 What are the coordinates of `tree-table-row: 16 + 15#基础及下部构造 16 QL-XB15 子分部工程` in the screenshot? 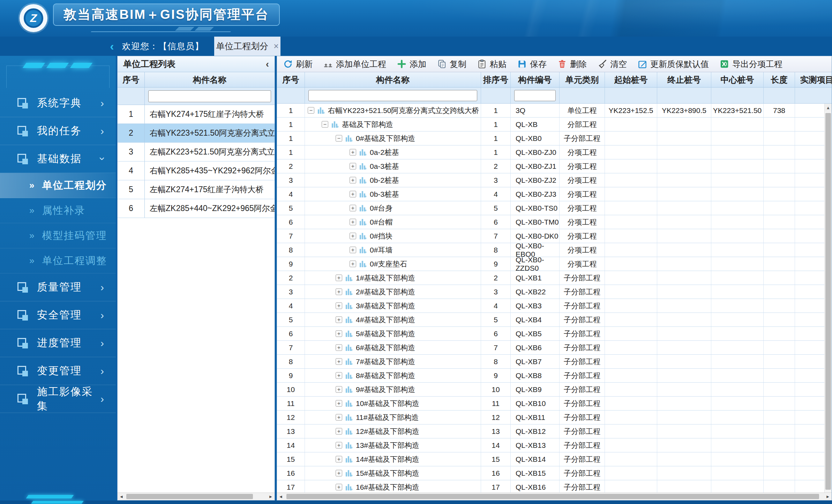 It's located at (554, 473).